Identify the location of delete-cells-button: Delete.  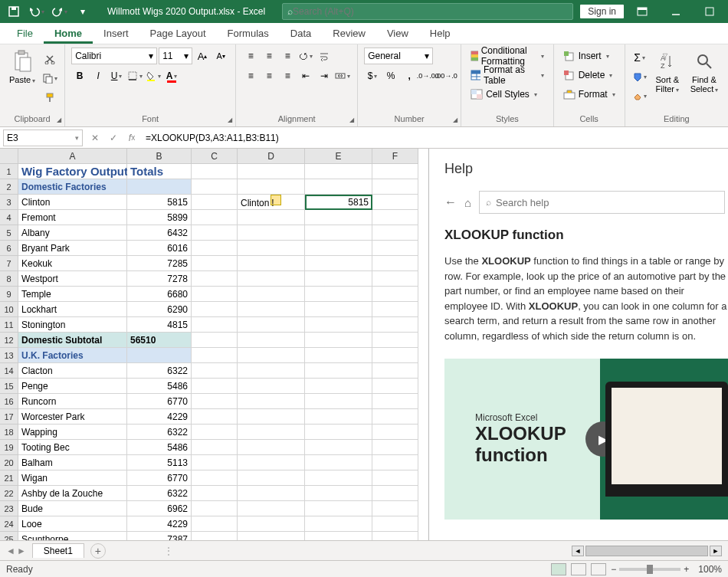
(589, 75).